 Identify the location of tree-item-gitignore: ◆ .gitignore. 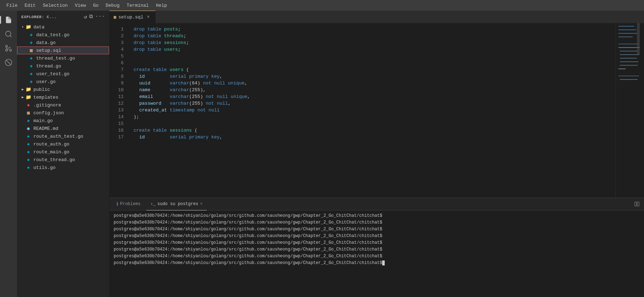
(63, 105).